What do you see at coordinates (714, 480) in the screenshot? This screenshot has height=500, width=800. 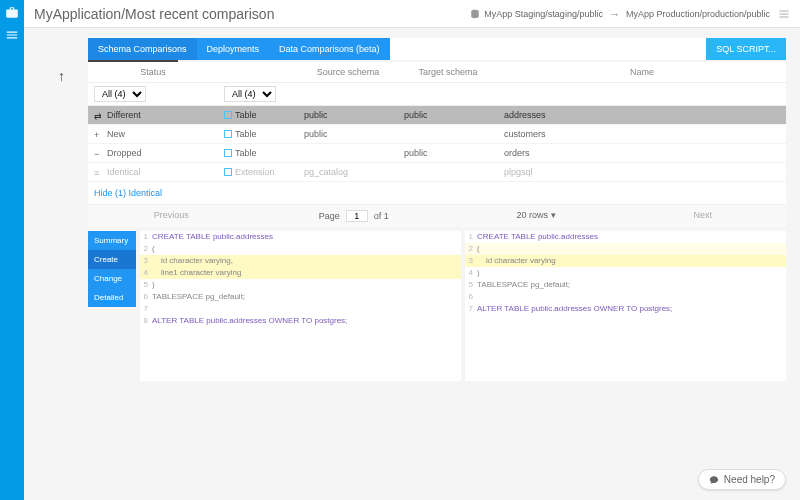 I see `chat-icon` at bounding box center [714, 480].